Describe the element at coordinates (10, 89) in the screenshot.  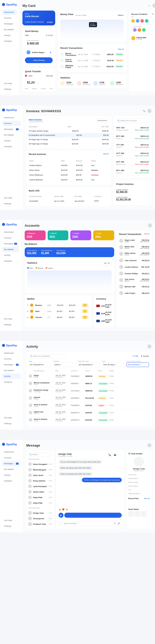
I see `nav-settings: Settings` at that location.